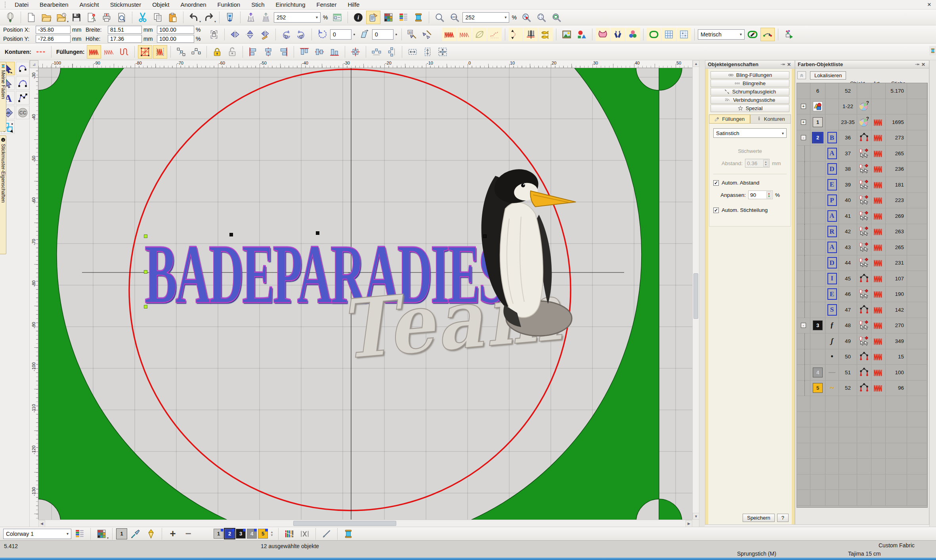 Image resolution: width=936 pixels, height=560 pixels. What do you see at coordinates (23, 83) in the screenshot?
I see `open-curve-tool` at bounding box center [23, 83].